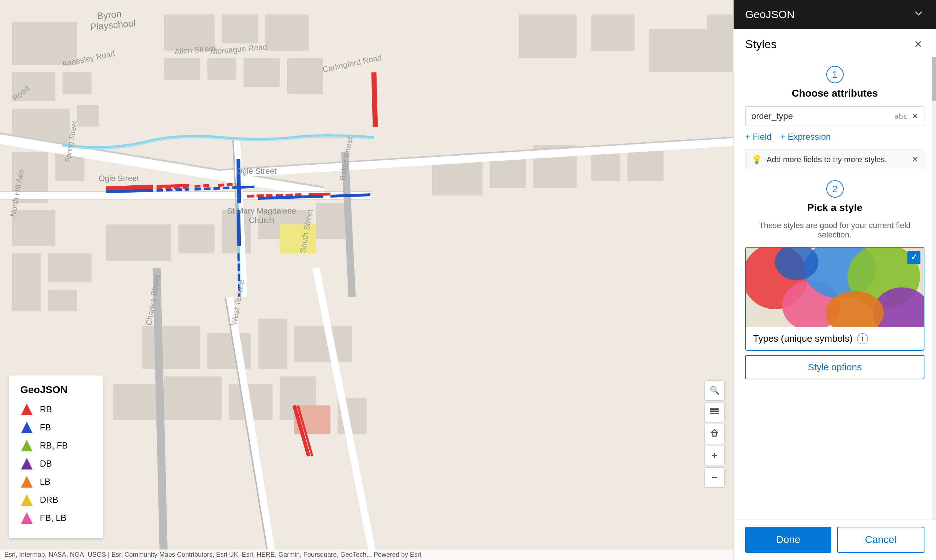 This screenshot has height=560, width=936. What do you see at coordinates (934, 288) in the screenshot?
I see `scrollbar-track` at bounding box center [934, 288].